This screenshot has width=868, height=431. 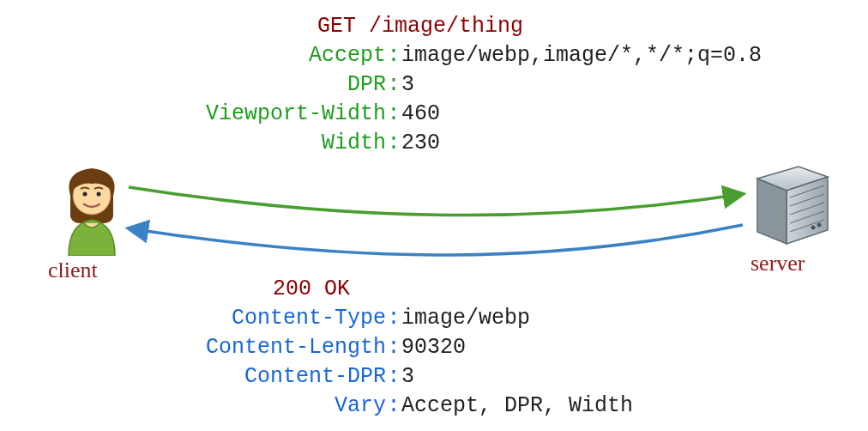 I want to click on request-start-line: GET /image/thing, so click(x=420, y=27).